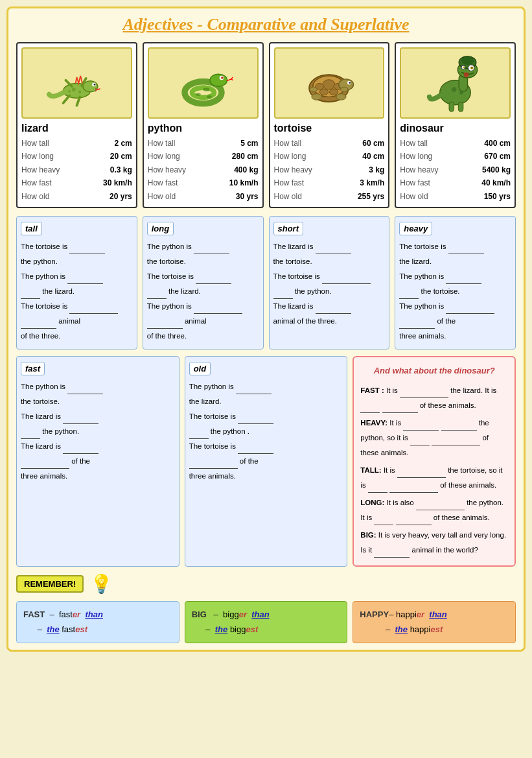  I want to click on example-fast-comparative: FAST – faster than, so click(98, 615).